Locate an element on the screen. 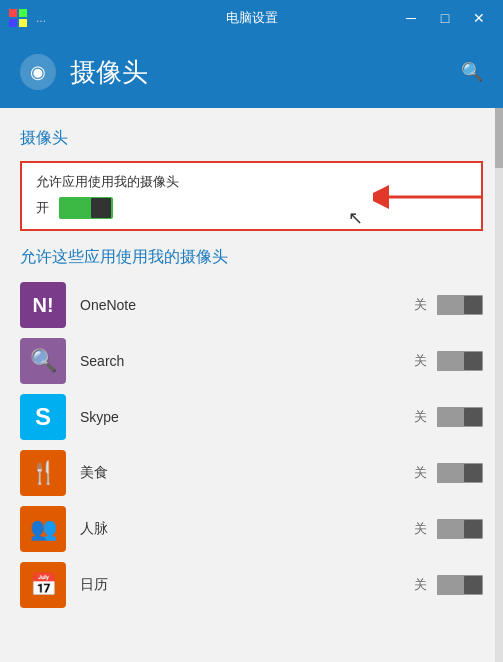 This screenshot has width=503, height=662. skype-icon: S is located at coordinates (43, 417).